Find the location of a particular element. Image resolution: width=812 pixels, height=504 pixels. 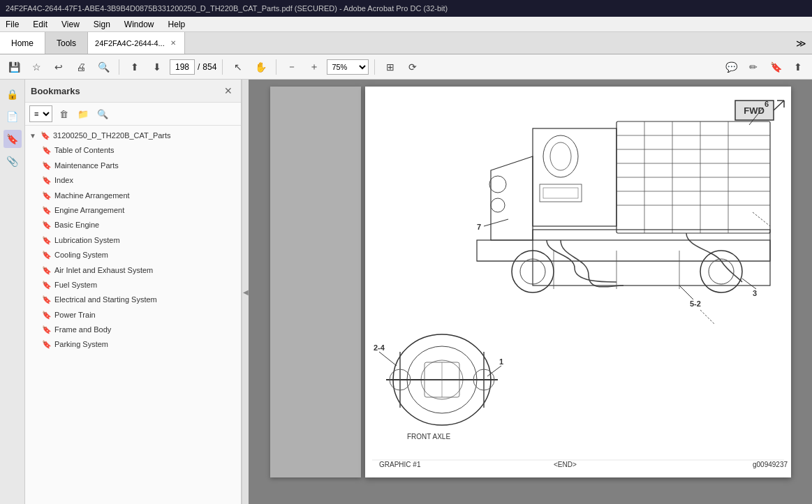

bm-label-11: Power Train is located at coordinates (145, 316).